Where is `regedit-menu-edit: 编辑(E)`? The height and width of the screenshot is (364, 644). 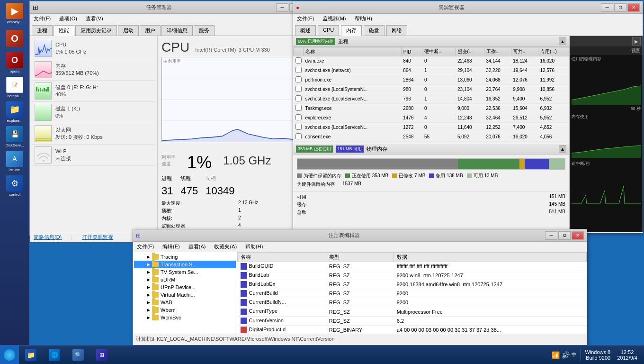
regedit-menu-edit: 编辑(E) is located at coordinates (171, 246).